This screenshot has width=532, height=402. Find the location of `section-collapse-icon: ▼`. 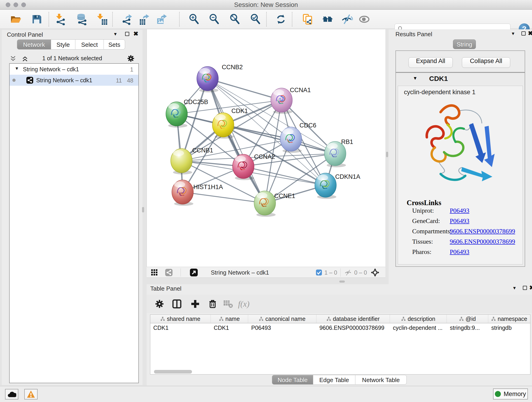

section-collapse-icon: ▼ is located at coordinates (415, 78).